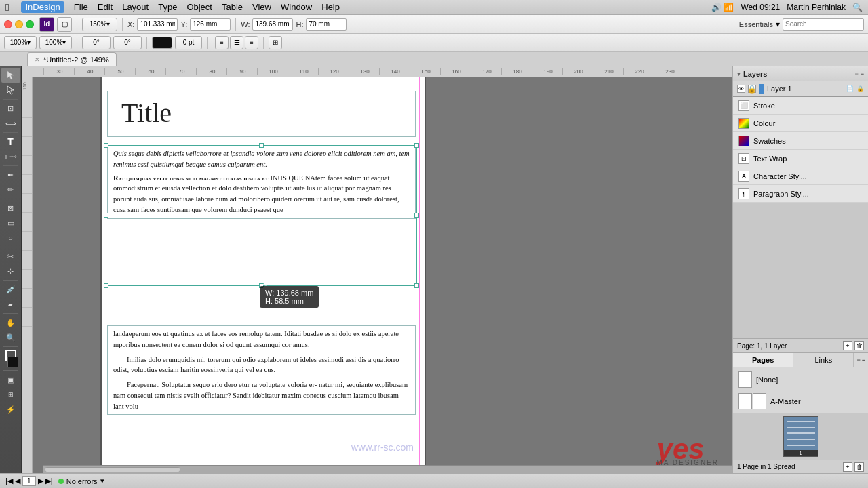  Describe the element at coordinates (29, 481) in the screenshot. I see `current-page-input` at that location.